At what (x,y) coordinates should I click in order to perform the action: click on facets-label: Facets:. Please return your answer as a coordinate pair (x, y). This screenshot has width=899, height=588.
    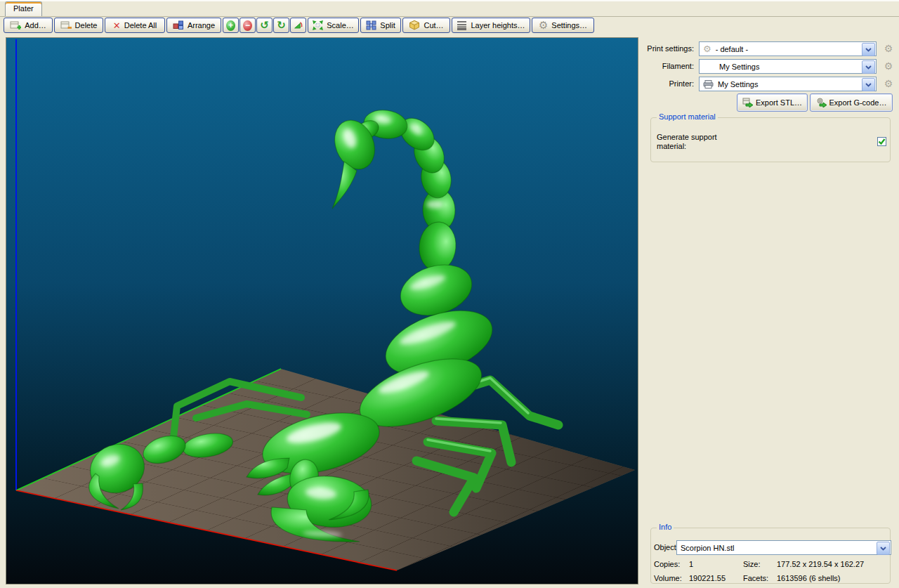
    Looking at the image, I should click on (756, 578).